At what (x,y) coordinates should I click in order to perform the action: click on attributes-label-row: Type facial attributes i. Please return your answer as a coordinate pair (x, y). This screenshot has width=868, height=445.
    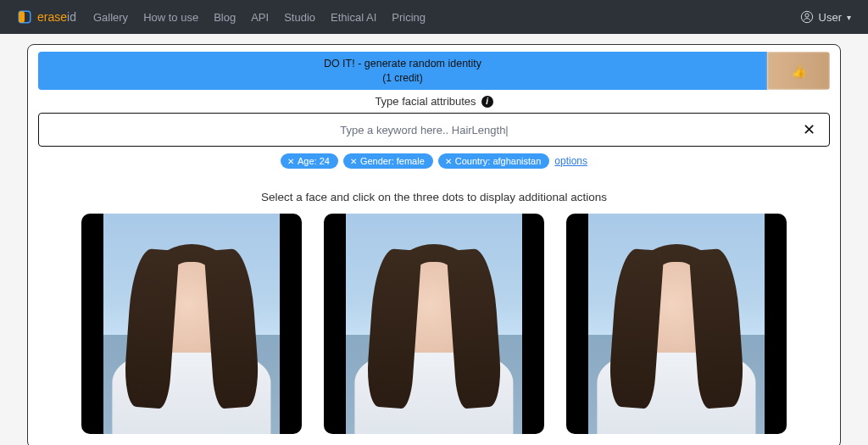
    Looking at the image, I should click on (434, 102).